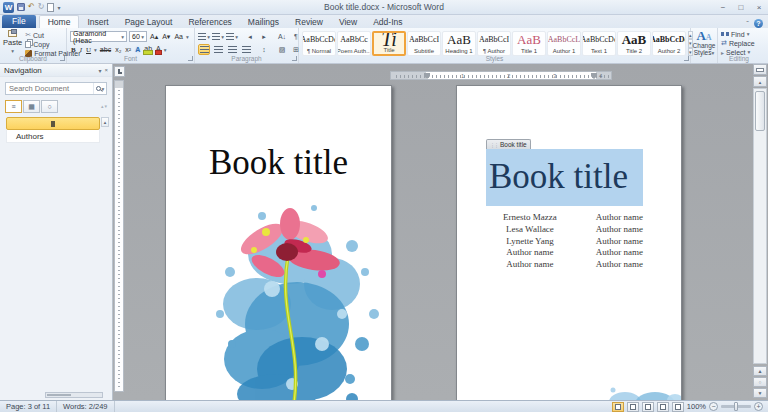 Image resolution: width=768 pixels, height=412 pixels. Describe the element at coordinates (297, 300) in the screenshot. I see `watercolor-flower-image` at that location.